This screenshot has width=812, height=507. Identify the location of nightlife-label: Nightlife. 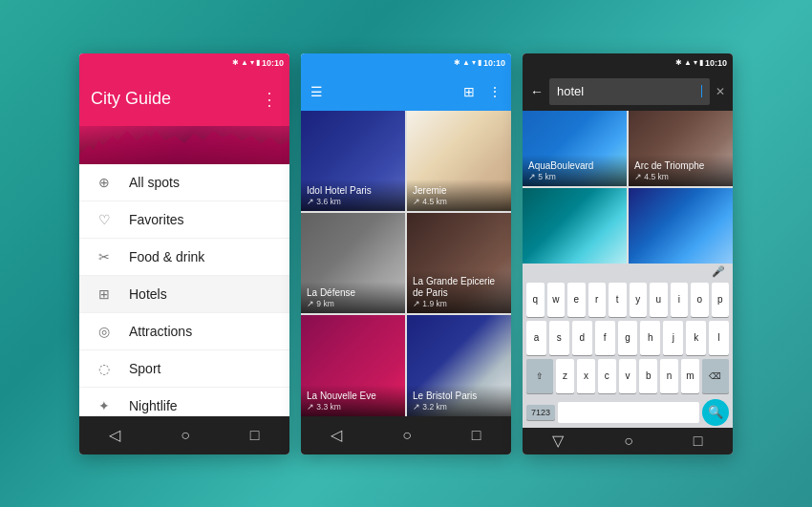
(153, 406).